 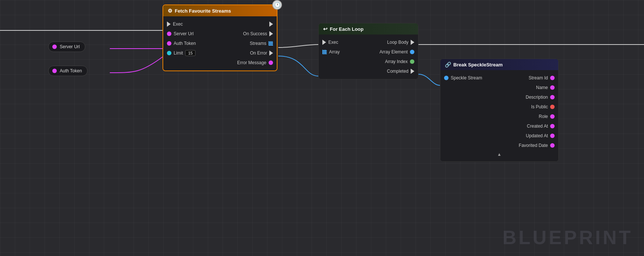 What do you see at coordinates (568, 237) in the screenshot?
I see `blueprint-watermark: BLUEPRINT` at bounding box center [568, 237].